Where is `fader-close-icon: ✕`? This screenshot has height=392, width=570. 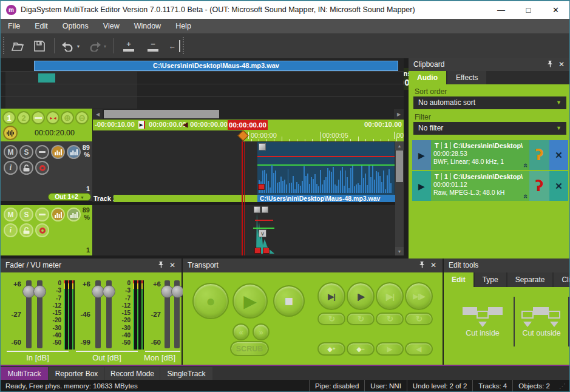
fader-close-icon: ✕ is located at coordinates (172, 266).